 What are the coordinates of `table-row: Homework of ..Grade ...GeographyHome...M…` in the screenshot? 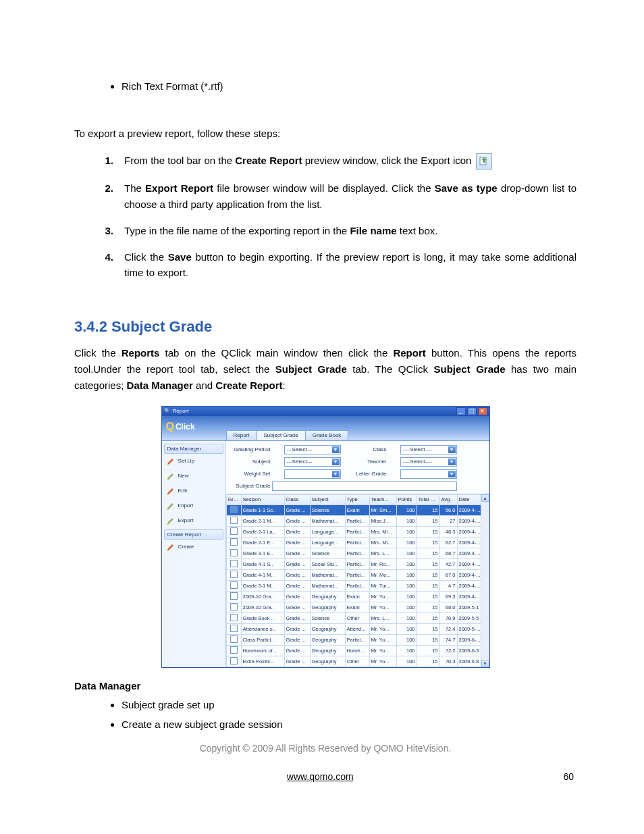 It's located at (356, 650).